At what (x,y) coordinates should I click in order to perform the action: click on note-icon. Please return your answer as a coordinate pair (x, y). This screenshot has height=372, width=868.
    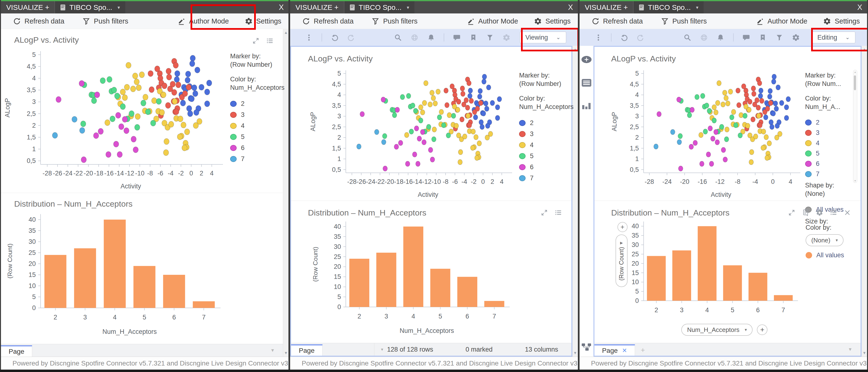
    Looking at the image, I should click on (806, 213).